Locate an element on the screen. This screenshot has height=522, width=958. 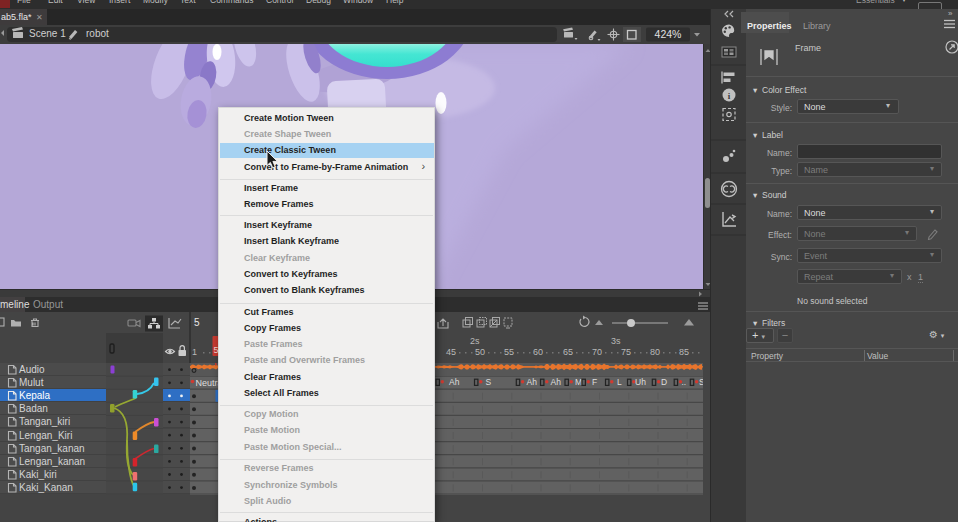
svg-text: 1 is located at coordinates (194, 352).